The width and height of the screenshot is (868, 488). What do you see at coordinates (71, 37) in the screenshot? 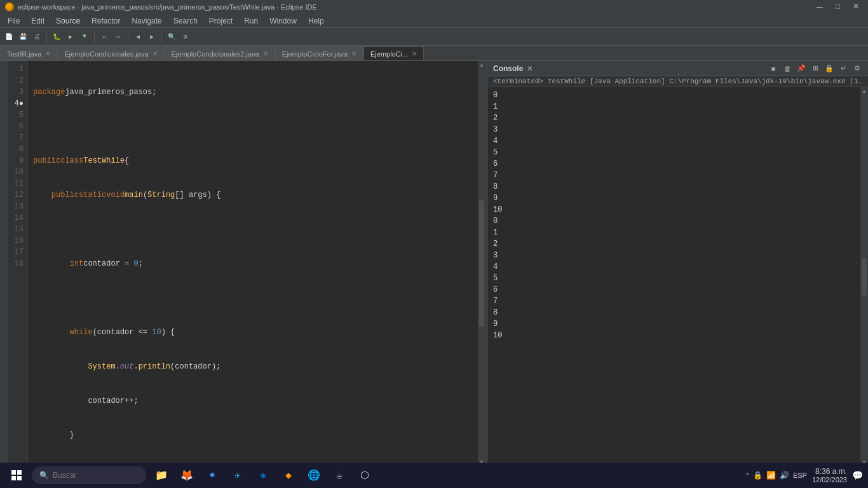
I see `run-button: ▶` at bounding box center [71, 37].